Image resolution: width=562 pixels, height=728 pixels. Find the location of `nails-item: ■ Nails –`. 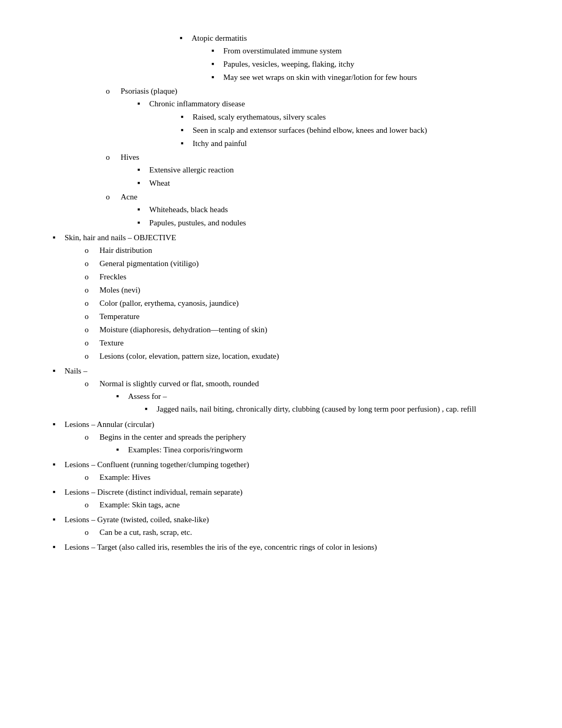

nails-item: ■ Nails – is located at coordinates (291, 371).